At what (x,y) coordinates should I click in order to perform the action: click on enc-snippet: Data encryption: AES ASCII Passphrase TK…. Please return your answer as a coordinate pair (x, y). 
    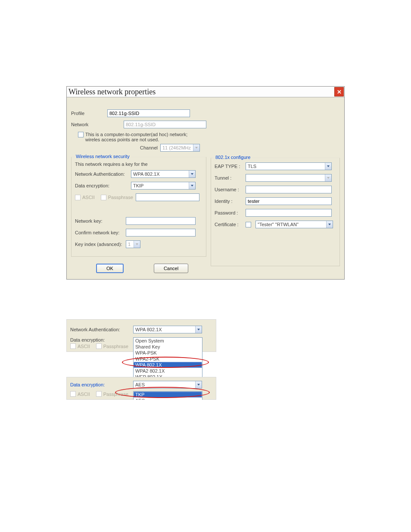
    Looking at the image, I should click on (141, 389).